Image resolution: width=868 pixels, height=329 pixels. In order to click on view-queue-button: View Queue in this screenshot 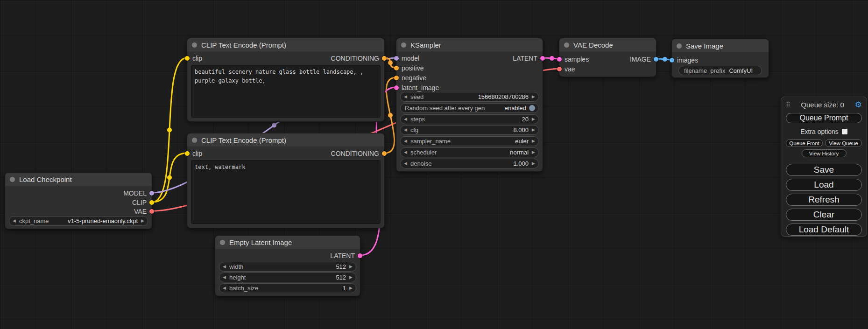, I will do `click(843, 143)`.